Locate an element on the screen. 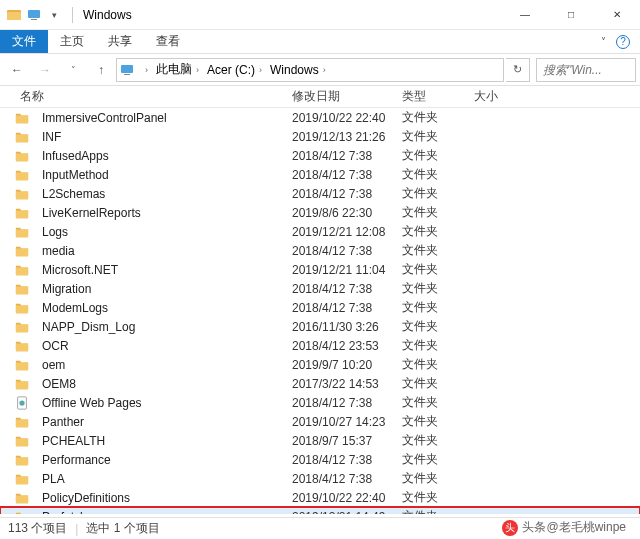  file-row: Logs2019/12/21 12:08文件夹 is located at coordinates (320, 232).